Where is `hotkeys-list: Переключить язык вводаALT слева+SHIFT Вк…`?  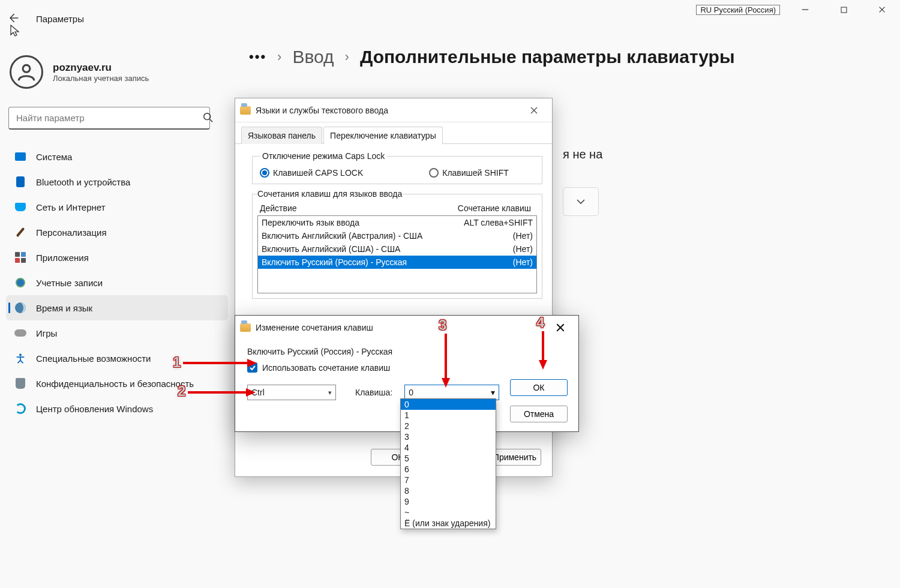 hotkeys-list: Переключить язык вводаALT слева+SHIFT Вк… is located at coordinates (397, 254).